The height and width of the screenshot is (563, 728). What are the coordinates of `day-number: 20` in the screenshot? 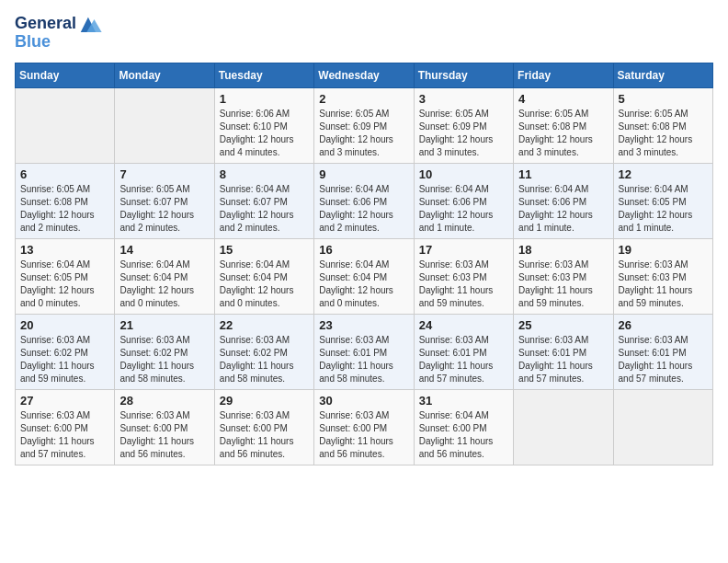 It's located at (64, 326).